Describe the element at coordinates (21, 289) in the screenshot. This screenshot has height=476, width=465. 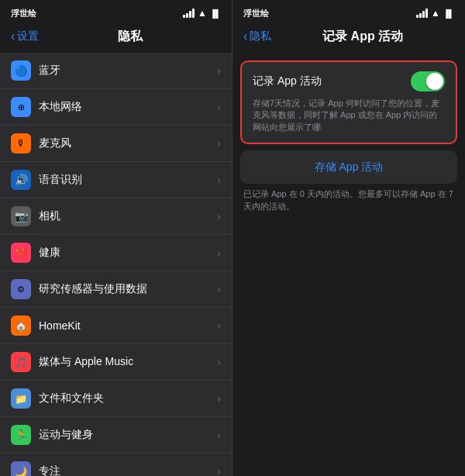
I see `research-icon: ⚙` at that location.